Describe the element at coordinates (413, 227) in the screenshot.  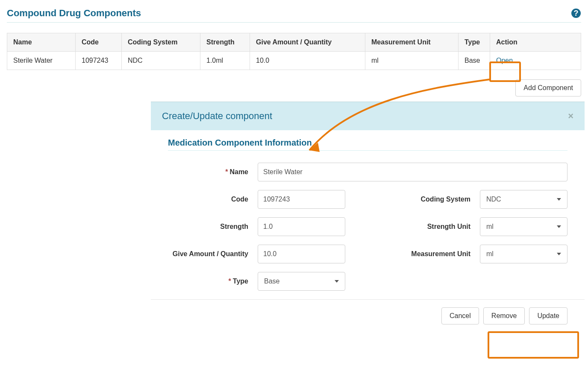
I see `label-strength-unit: Strength Unit` at that location.